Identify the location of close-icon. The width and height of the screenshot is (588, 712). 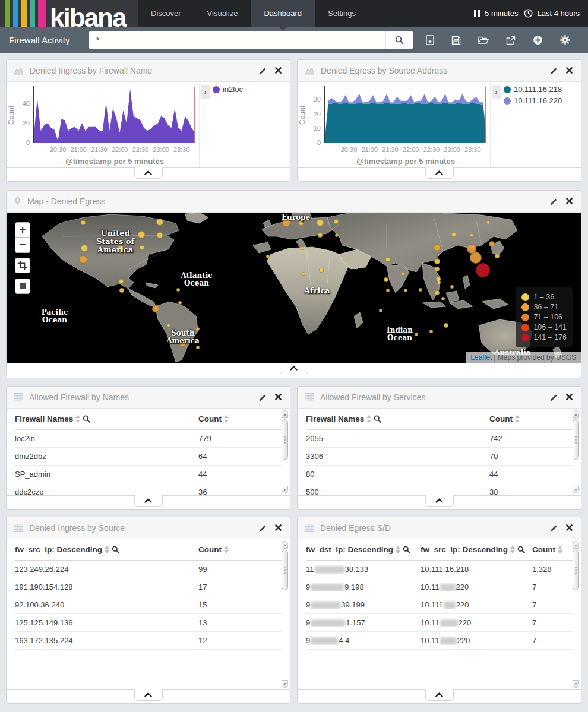
(278, 397).